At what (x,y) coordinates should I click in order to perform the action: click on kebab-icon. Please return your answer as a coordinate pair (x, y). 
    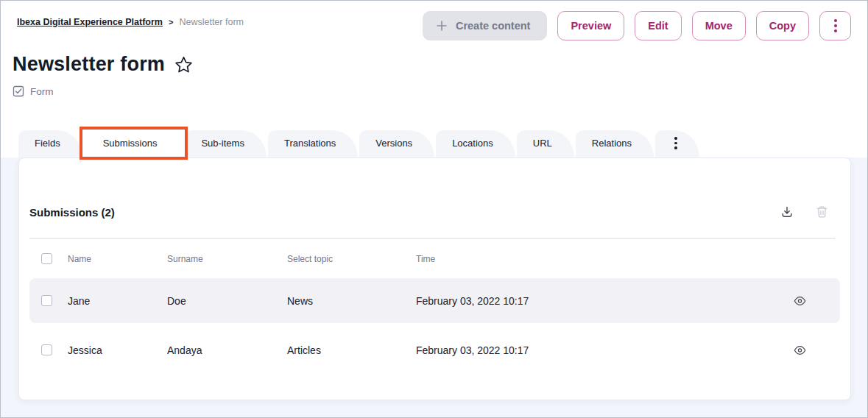
    Looking at the image, I should click on (836, 26).